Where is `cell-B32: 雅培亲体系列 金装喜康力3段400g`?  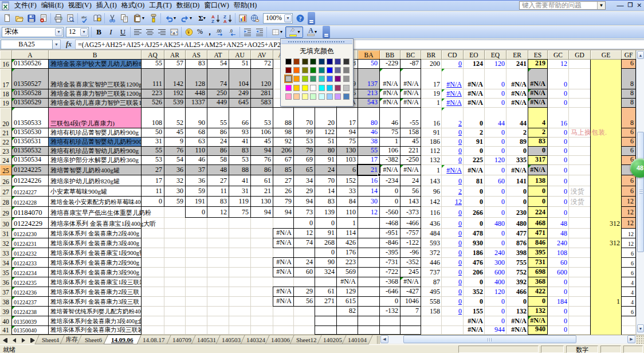
cell-B32: 雅培亲体系列 金装喜康力3段400g is located at coordinates (95, 243).